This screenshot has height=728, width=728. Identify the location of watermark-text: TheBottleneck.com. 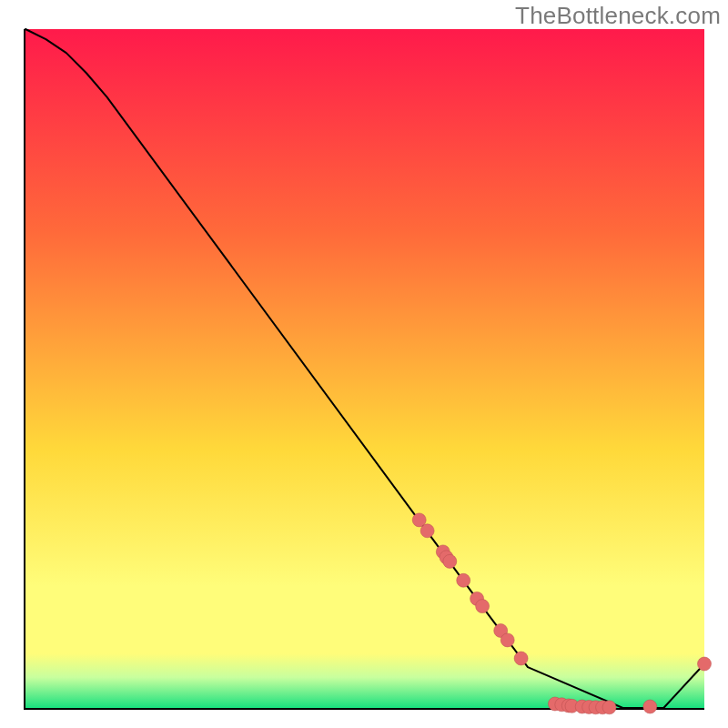
(618, 16).